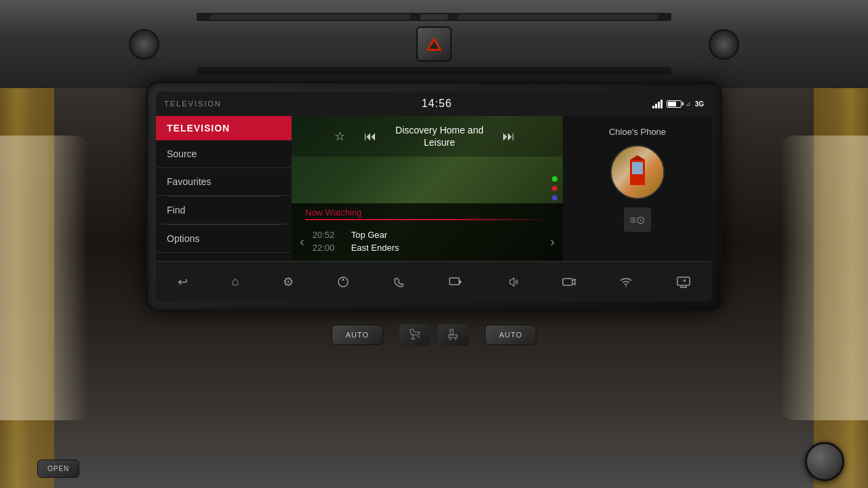 Image resolution: width=868 pixels, height=488 pixels. Describe the element at coordinates (637, 220) in the screenshot. I see `contact-list-button: ≡⊙` at that location.